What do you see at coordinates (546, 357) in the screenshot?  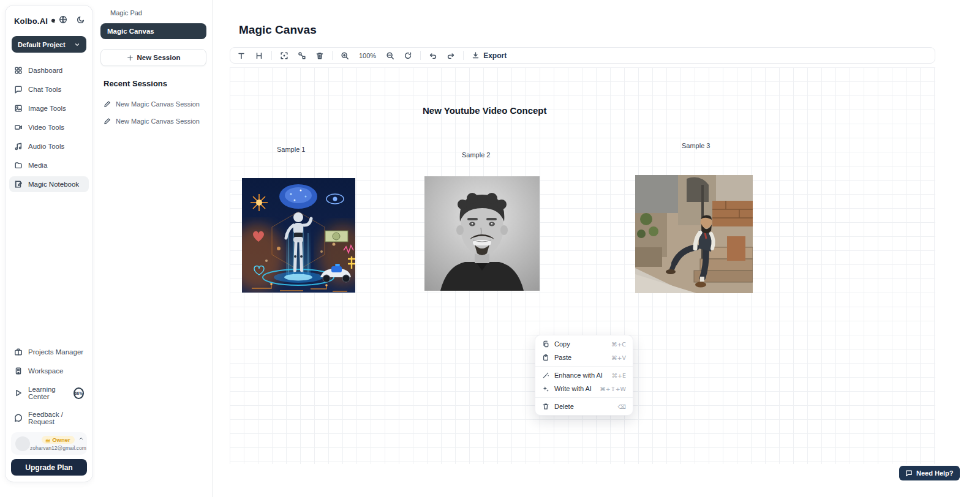 I see `paste-icon` at bounding box center [546, 357].